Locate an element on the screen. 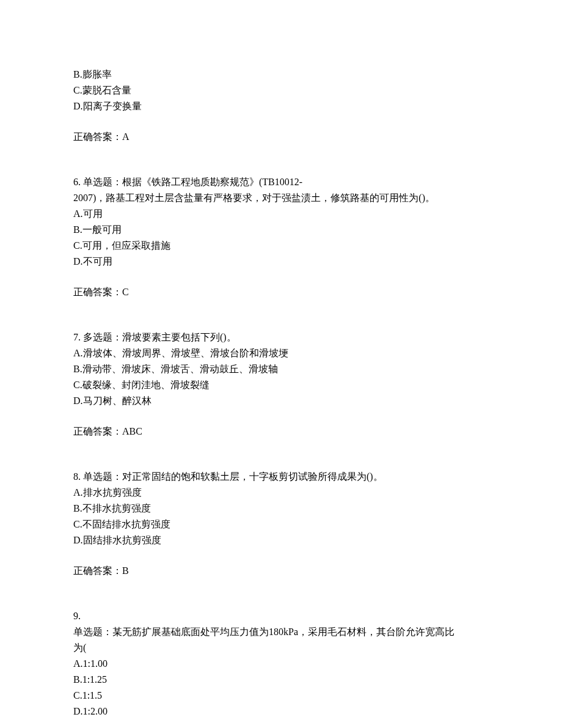 Image resolution: width=562 pixels, height=728 pixels. question-8: 8. 单选题：对正常固结的饱和软黏土层，十字板剪切试验所得成果为()。 A.排水… is located at coordinates (281, 524).